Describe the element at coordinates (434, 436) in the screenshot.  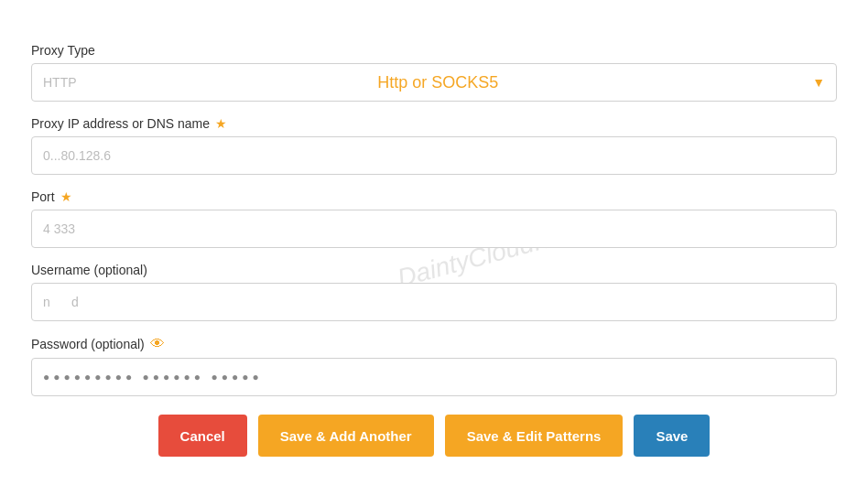
I see `buttons-row: Cancel Save & Add Another Save & Edit Pa…` at that location.